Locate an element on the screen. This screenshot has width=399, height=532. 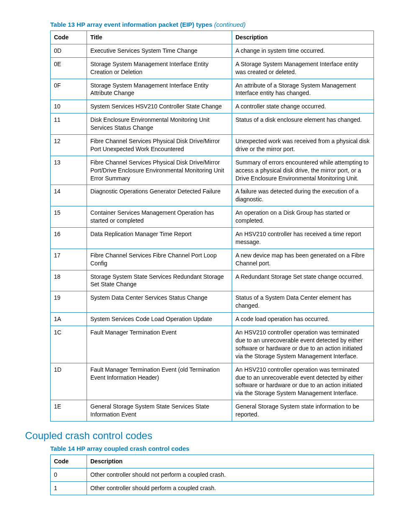
cell-desc: A Redundant Storage Set state change occ… is located at coordinates (303, 280).